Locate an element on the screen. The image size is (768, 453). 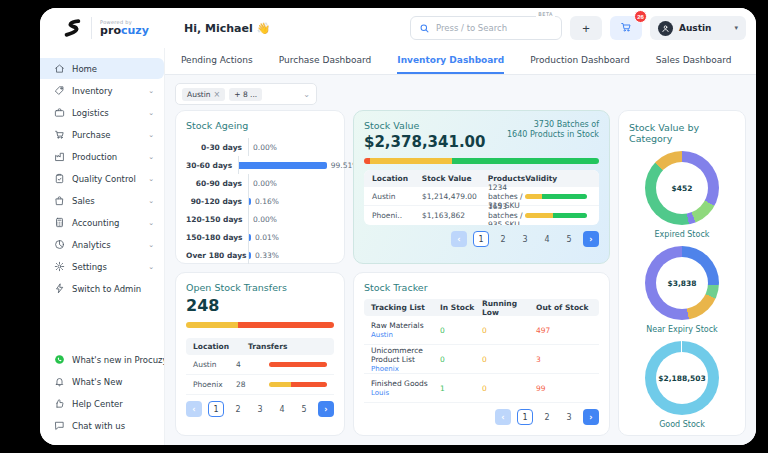
search-box: BETA is located at coordinates (486, 28).